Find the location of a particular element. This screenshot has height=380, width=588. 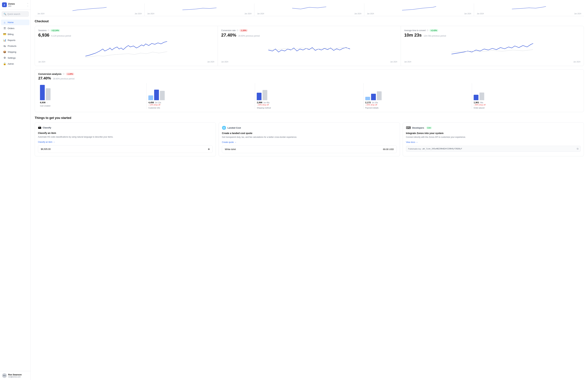

bar-drop-customer: ↓ 13% drop off is located at coordinates (154, 105).